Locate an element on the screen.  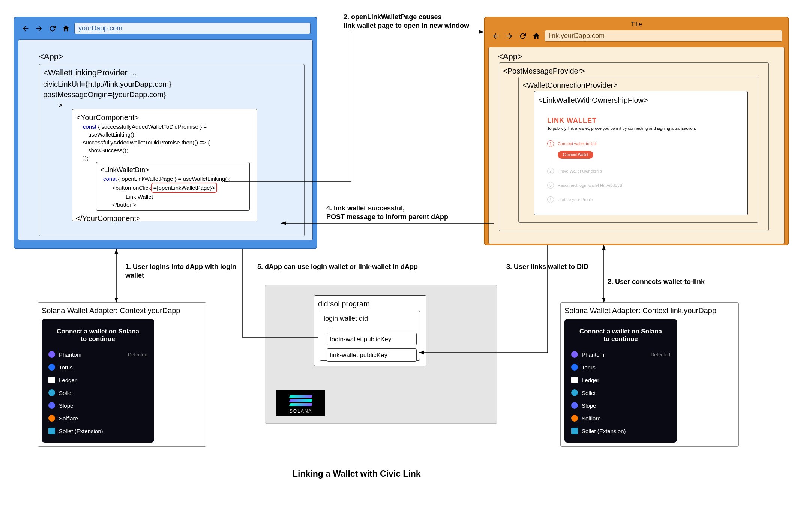
wallet-list-left: PhantomDetectedTorusLedgerSolletSlopeSol… is located at coordinates (98, 393).